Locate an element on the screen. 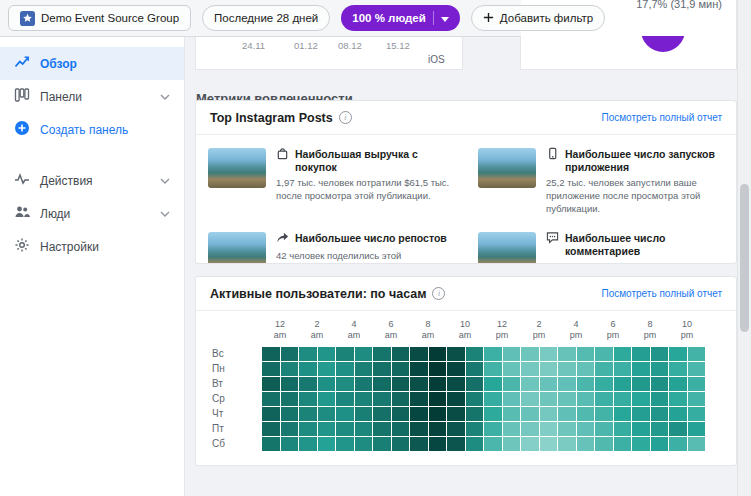 The image size is (751, 496). sidebar-item-settings: Настройки is located at coordinates (92, 246).